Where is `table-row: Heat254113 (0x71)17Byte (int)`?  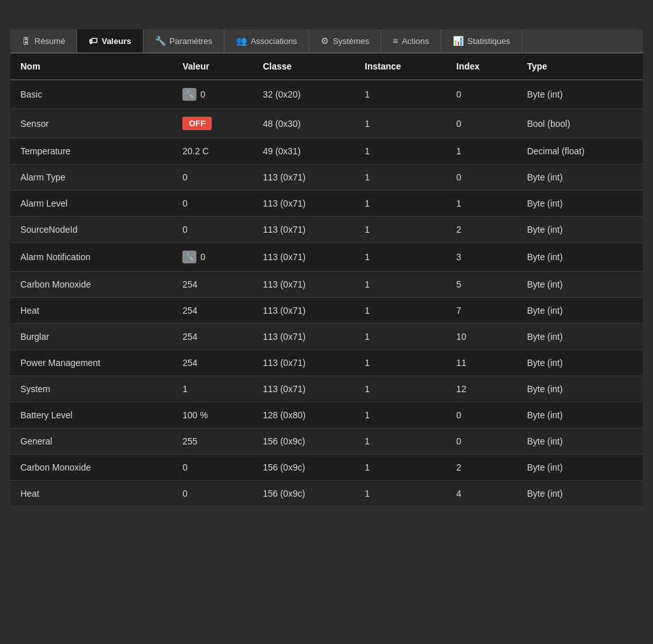 table-row: Heat254113 (0x71)17Byte (int) is located at coordinates (326, 311).